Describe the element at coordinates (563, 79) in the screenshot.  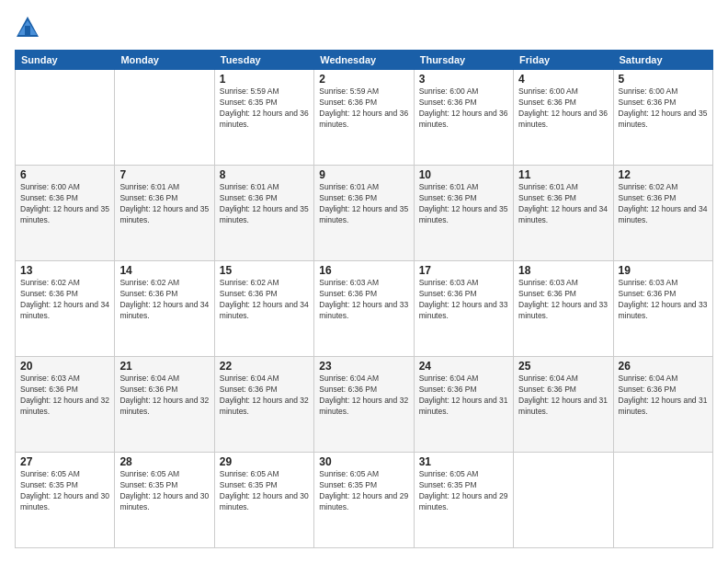
I see `day-number: 4` at that location.